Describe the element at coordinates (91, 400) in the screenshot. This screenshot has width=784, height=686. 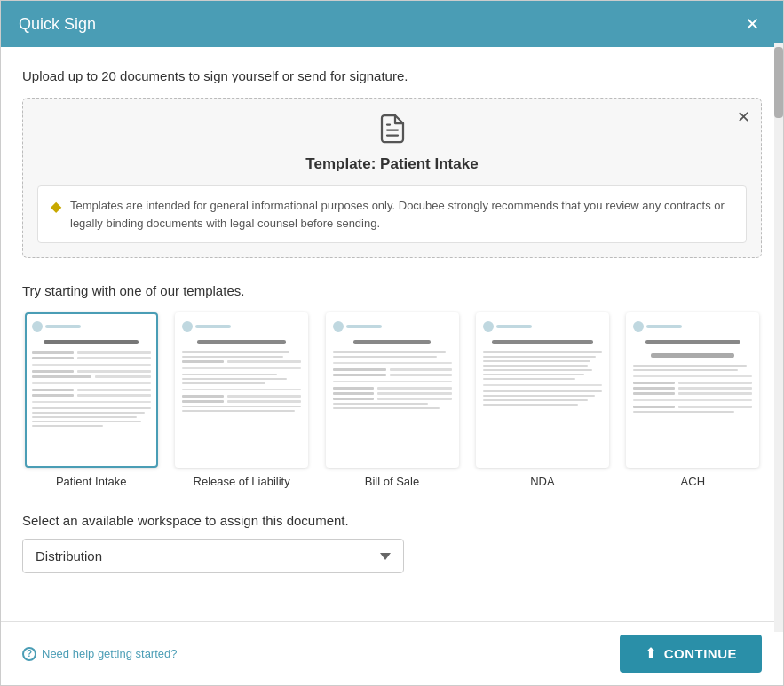
I see `template-thumb-patient-intake: Patient Intake` at that location.